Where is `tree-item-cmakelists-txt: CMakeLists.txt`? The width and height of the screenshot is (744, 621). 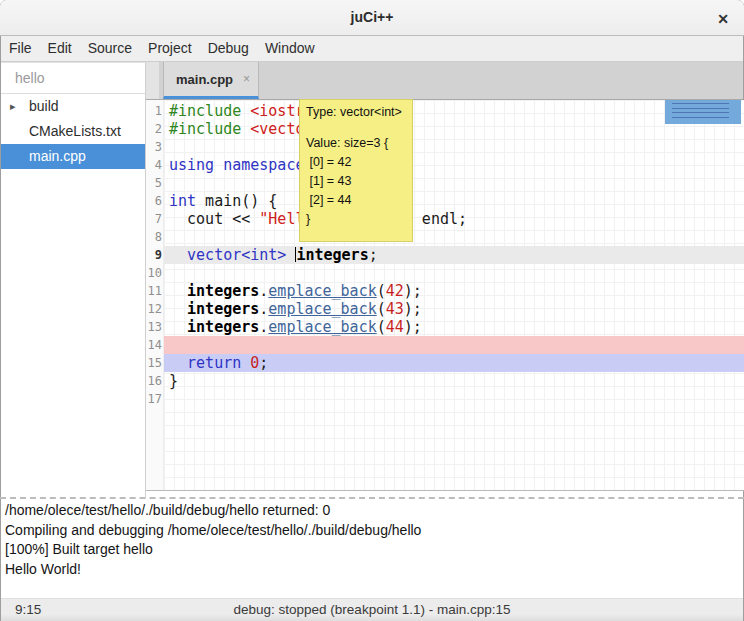 tree-item-cmakelists-txt: CMakeLists.txt is located at coordinates (73, 132).